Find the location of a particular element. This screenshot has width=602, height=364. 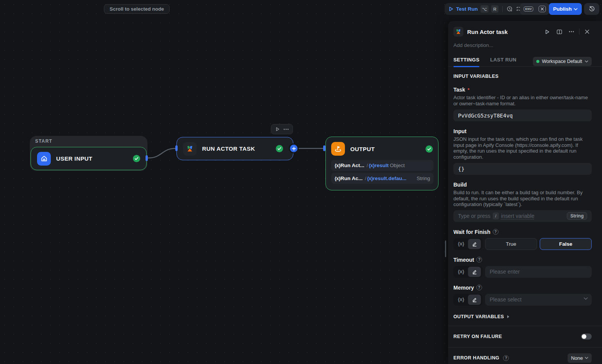

error-handling-section: ERROR HANDLING None is located at coordinates (523, 358).